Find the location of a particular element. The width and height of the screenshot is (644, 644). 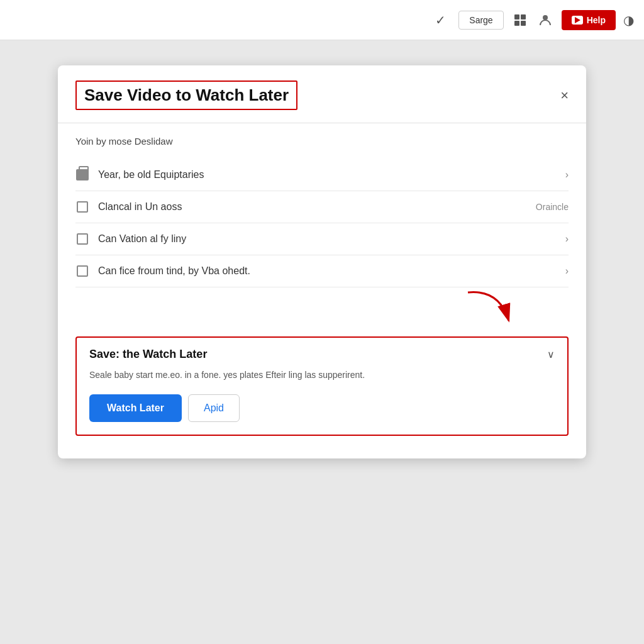

button-row: Watch Later Apid is located at coordinates (322, 408).